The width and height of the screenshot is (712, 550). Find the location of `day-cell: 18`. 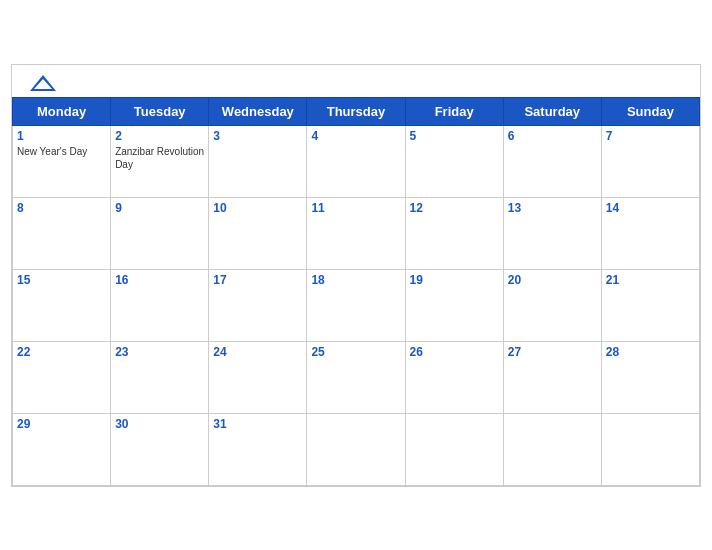

day-cell: 18 is located at coordinates (356, 305).